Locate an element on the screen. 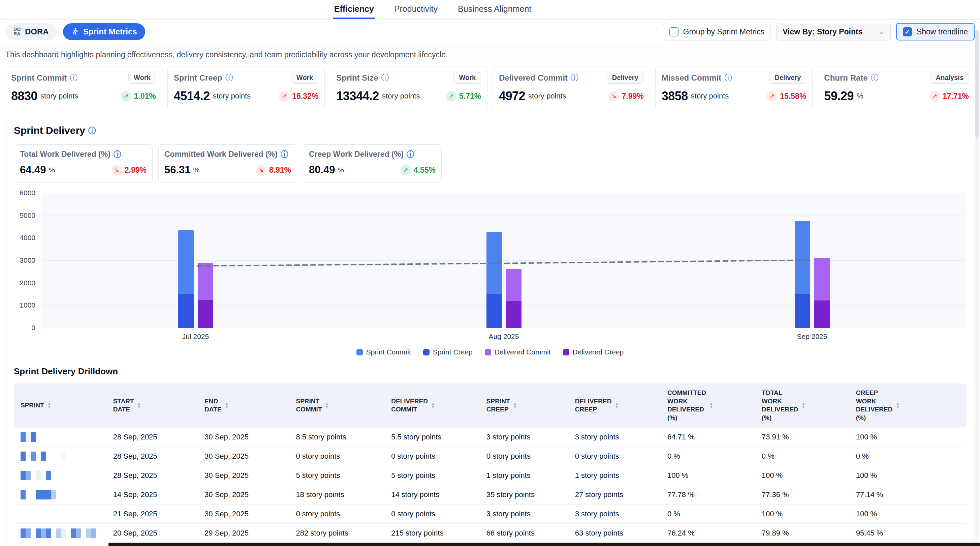 This screenshot has width=980, height=546. tab-list: EfficiencyProductivityBusiness Alignment is located at coordinates (433, 10).